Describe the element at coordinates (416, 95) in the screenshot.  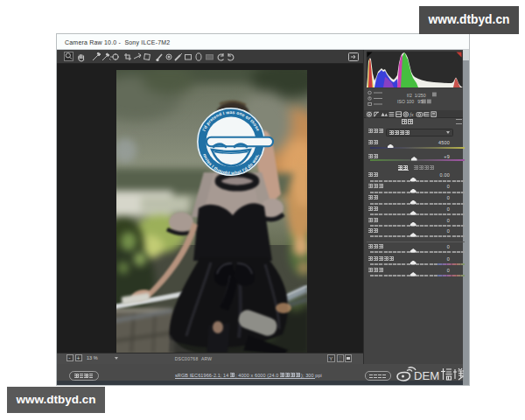
I see `svg-text: f/2 1/250` at that location.